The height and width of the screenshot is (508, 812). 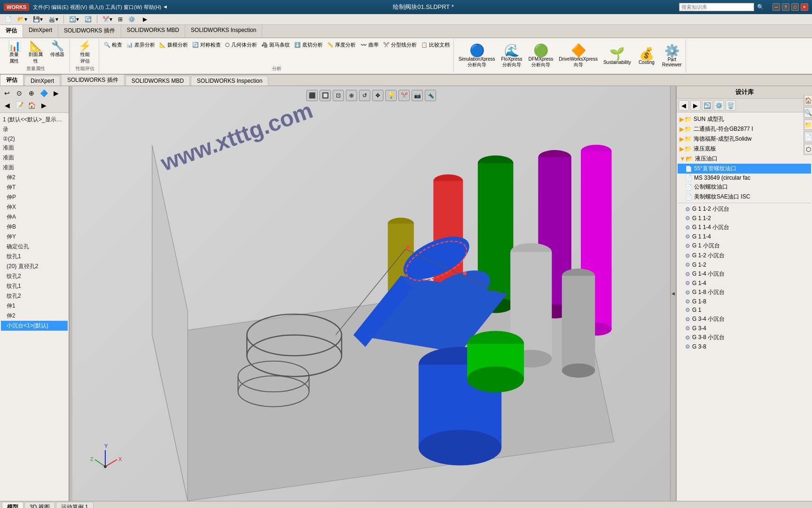 What do you see at coordinates (776, 7) in the screenshot?
I see `minimize-button: ─` at bounding box center [776, 7].